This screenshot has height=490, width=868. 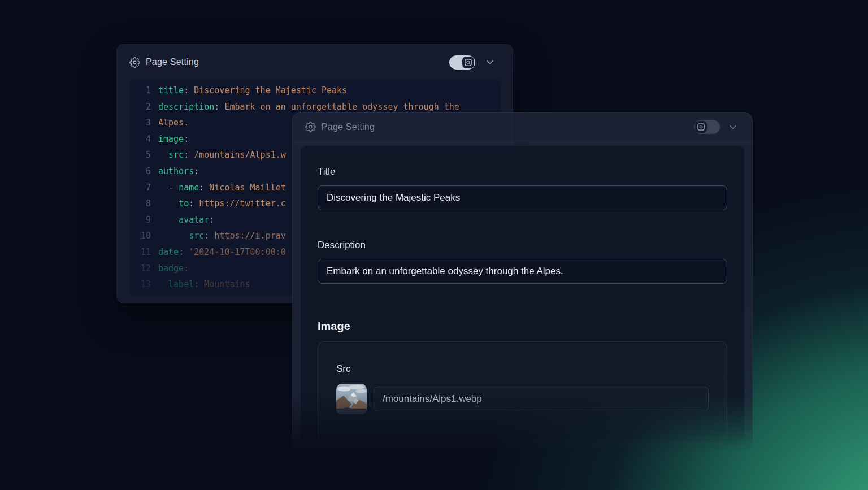 I want to click on code-line: 1title: Discovering the Majestic Peaks, so click(x=318, y=90).